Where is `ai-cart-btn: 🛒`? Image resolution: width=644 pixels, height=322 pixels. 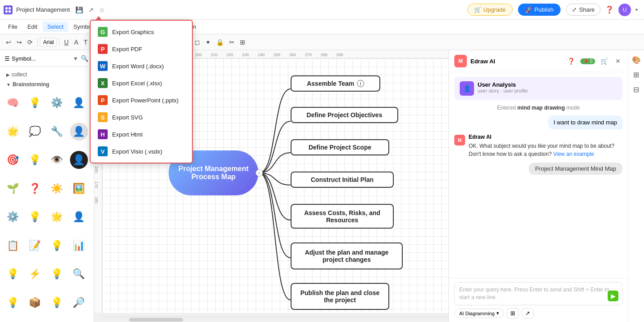 ai-cart-btn: 🛒 is located at coordinates (605, 61).